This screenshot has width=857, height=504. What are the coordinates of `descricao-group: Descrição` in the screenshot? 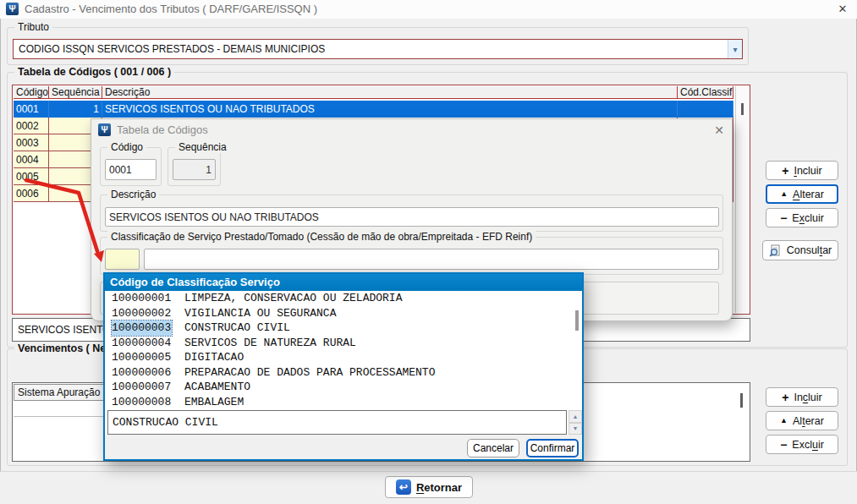 It's located at (411, 213).